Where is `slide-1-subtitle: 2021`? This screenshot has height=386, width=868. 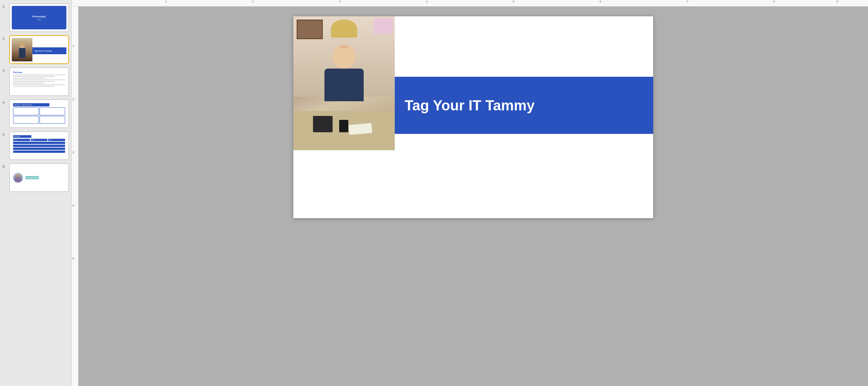 slide-1-subtitle: 2021 is located at coordinates (39, 20).